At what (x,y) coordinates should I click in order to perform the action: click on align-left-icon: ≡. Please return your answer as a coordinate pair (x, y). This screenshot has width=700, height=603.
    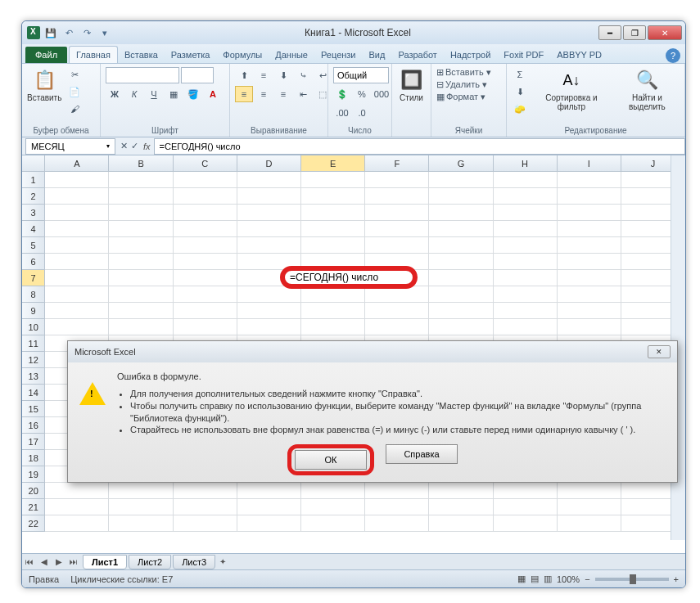
    Looking at the image, I should click on (244, 94).